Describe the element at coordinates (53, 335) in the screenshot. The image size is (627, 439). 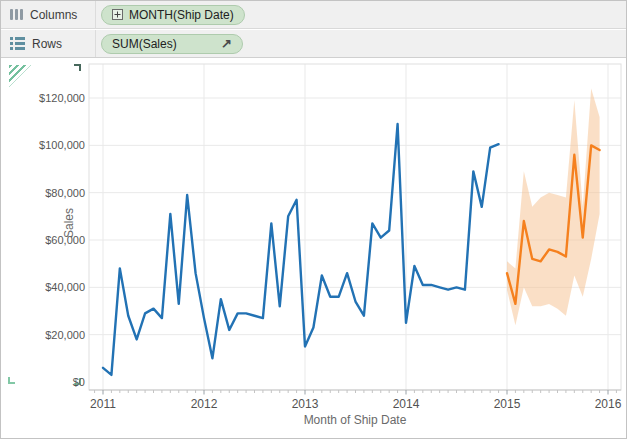
I see `y-tick-label: $20,000` at that location.